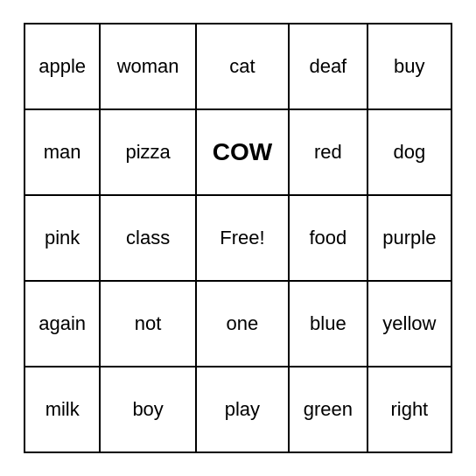 This screenshot has width=476, height=476. I want to click on bingo-cell: COW, so click(242, 152).